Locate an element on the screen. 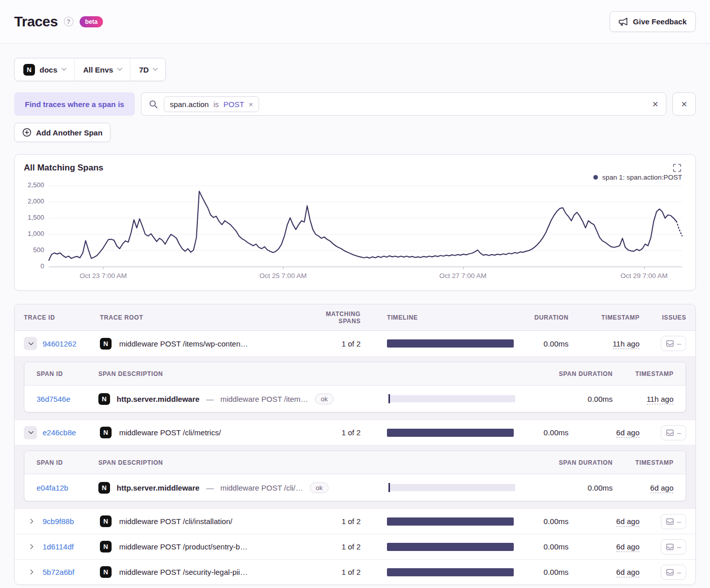 The image size is (710, 588). span-row: 36d7546eNhttp.server.middleware—middlewa… is located at coordinates (355, 399).